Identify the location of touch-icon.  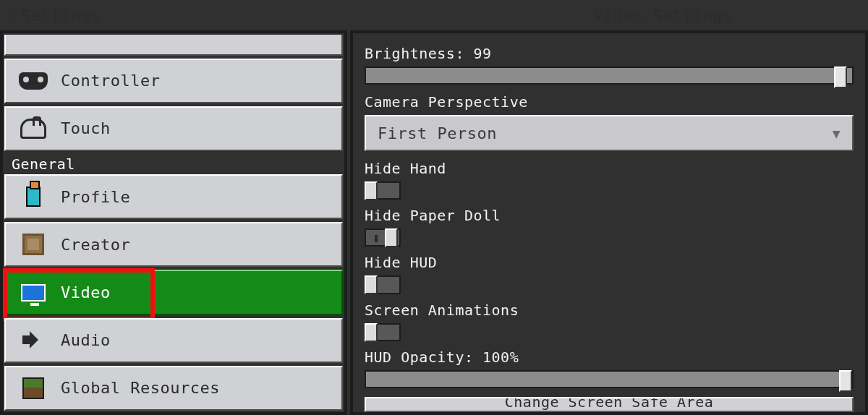
(33, 129).